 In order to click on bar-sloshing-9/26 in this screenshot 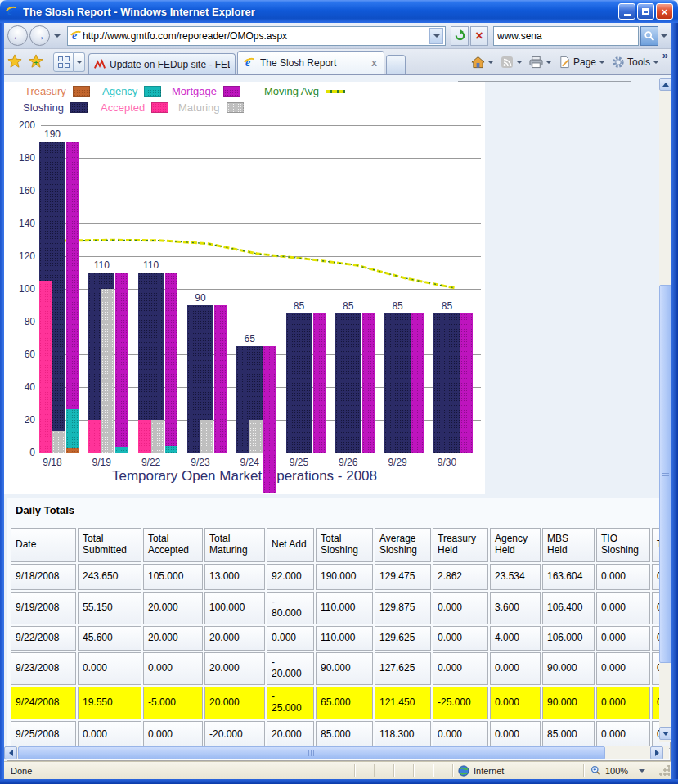, I will do `click(348, 383)`.